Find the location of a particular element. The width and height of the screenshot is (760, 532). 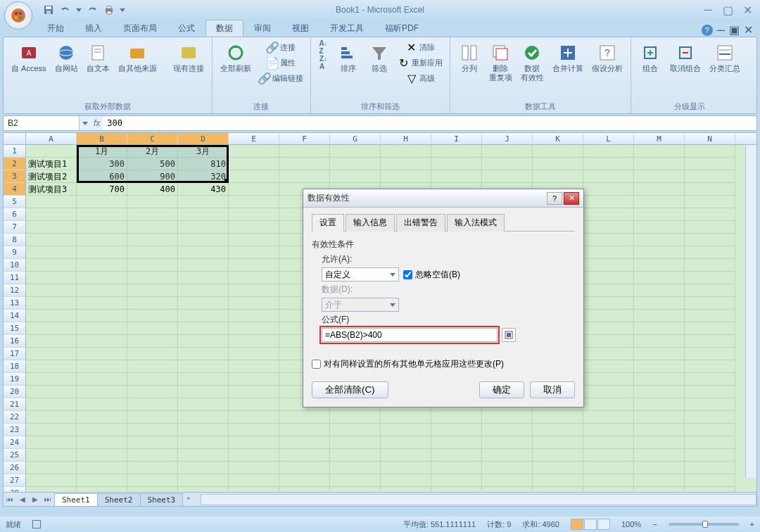

formula-input: 300 is located at coordinates (429, 123).